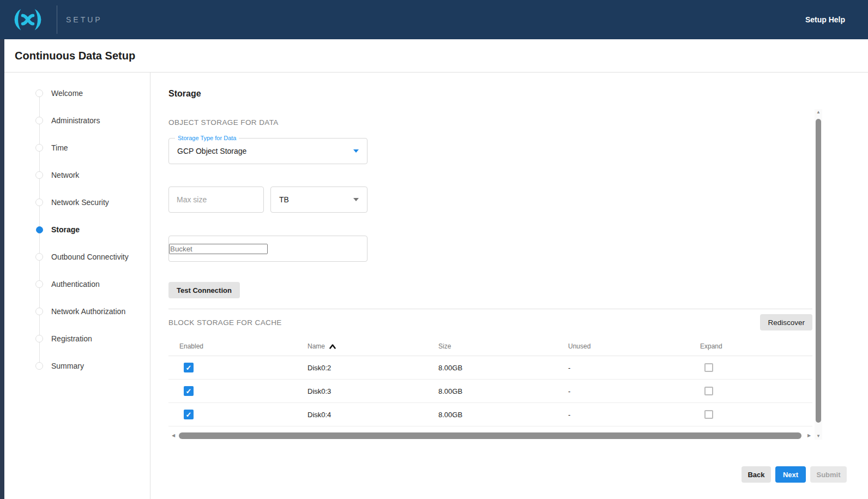 Image resolution: width=868 pixels, height=499 pixels. Describe the element at coordinates (491, 309) in the screenshot. I see `section-divider` at that location.